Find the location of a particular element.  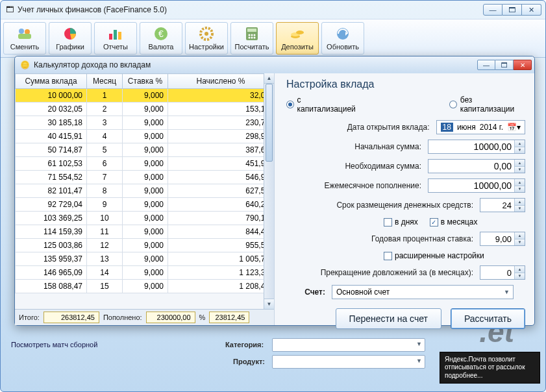

users-icon is located at coordinates (25, 34).